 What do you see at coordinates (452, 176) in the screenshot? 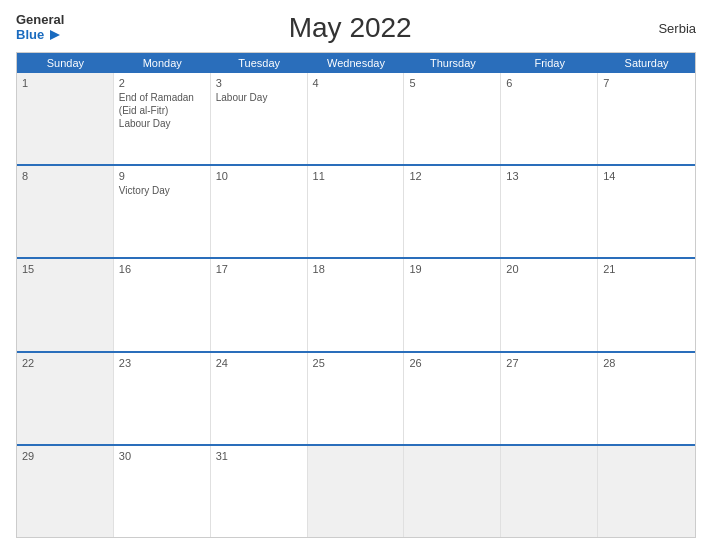
I see `day-number: 12` at bounding box center [452, 176].